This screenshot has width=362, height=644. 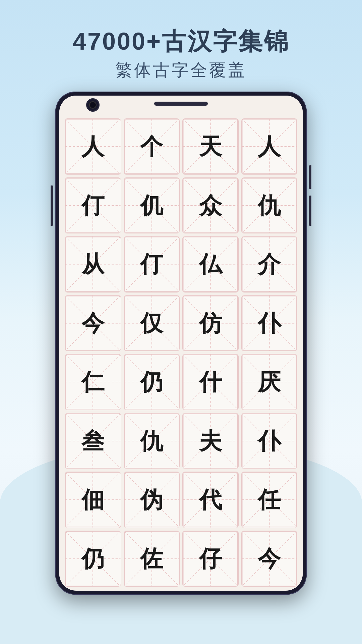 What do you see at coordinates (210, 382) in the screenshot?
I see `char-cell: 什` at bounding box center [210, 382].